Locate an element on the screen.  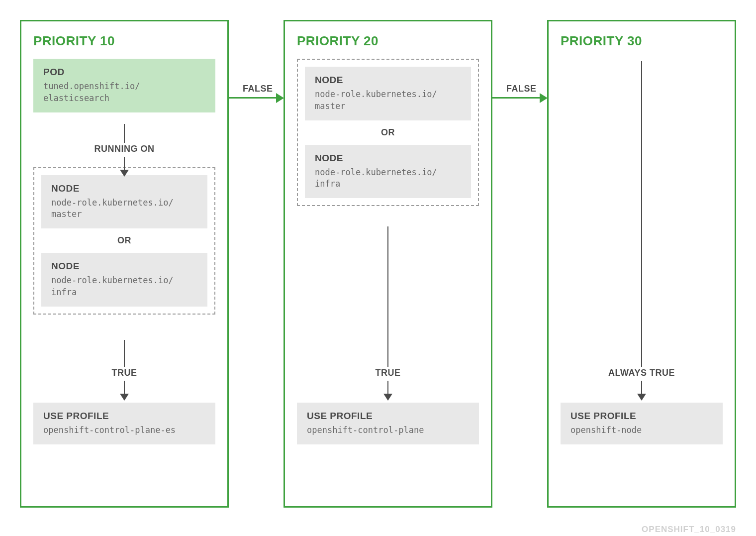
footer-id: OPENSHIFT_10_0319 is located at coordinates (689, 530).